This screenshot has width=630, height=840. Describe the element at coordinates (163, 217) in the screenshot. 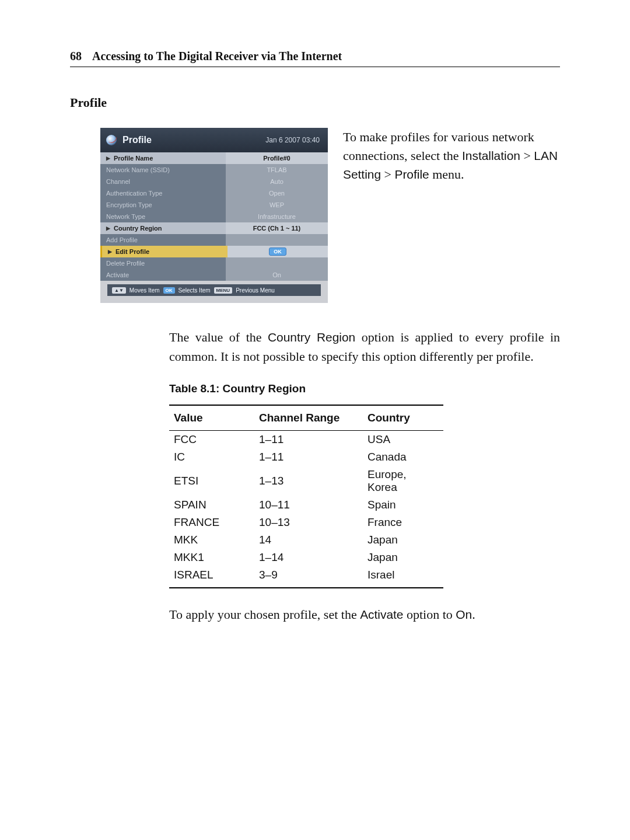

I see `screenshot-row-key: Network Type` at that location.